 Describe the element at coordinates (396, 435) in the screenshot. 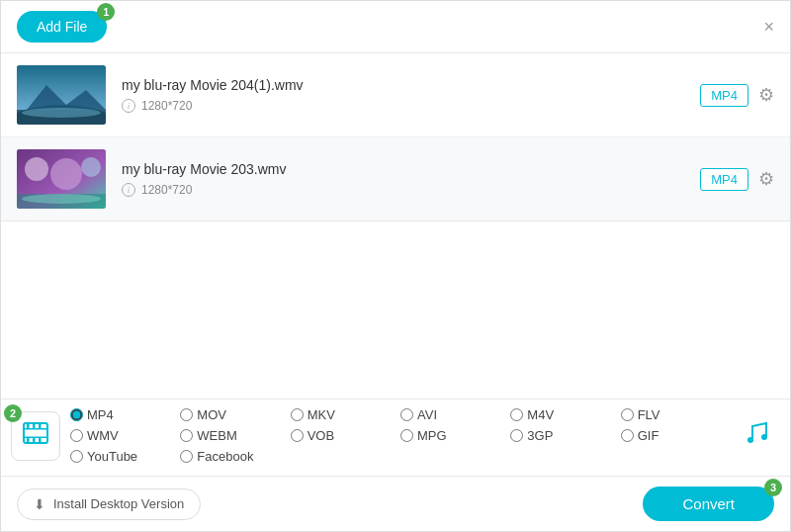

I see `format-bar: 2 MP4 MOV MKV` at that location.